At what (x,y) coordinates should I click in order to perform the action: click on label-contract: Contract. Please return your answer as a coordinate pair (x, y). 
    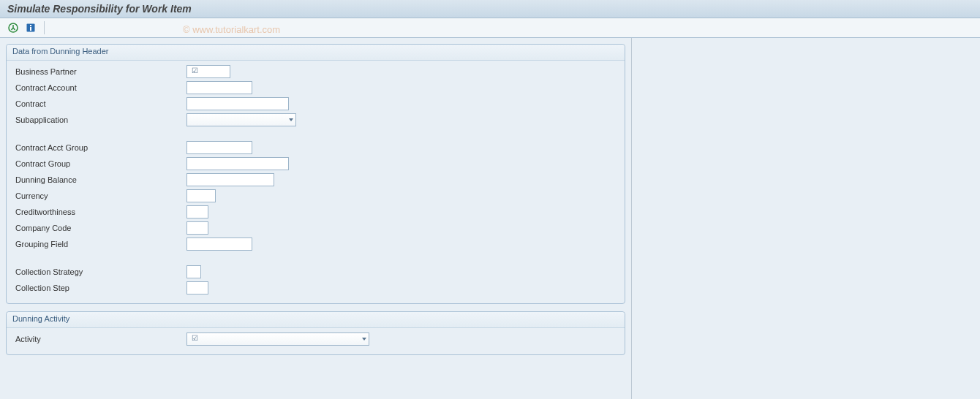
    Looking at the image, I should click on (97, 104).